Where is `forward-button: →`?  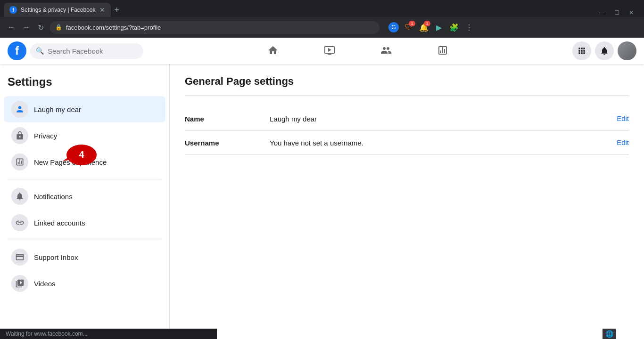
forward-button: → is located at coordinates (26, 27).